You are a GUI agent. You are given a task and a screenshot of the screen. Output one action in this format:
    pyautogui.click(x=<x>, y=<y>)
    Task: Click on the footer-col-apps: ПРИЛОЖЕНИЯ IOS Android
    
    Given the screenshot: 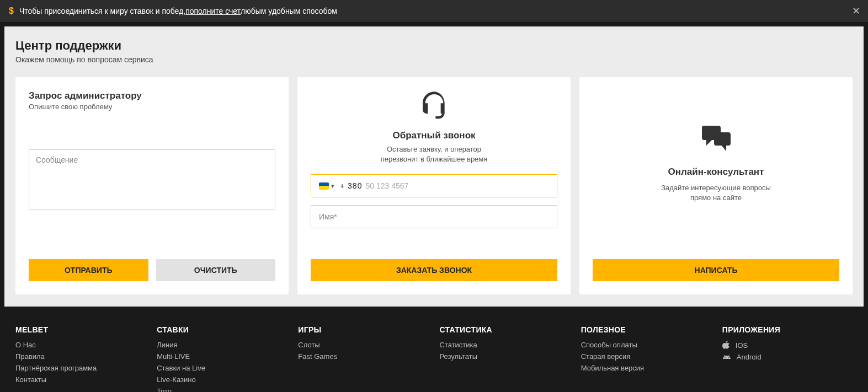 What is the action you would take?
    pyautogui.click(x=787, y=358)
    